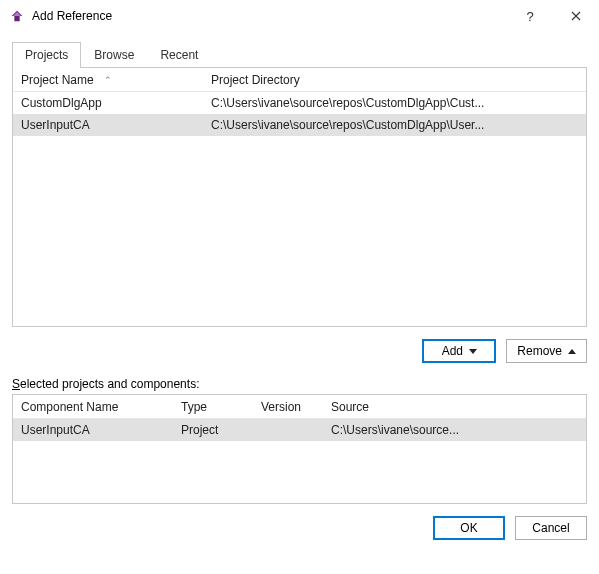 This screenshot has width=599, height=574. What do you see at coordinates (576, 16) in the screenshot?
I see `close-button` at bounding box center [576, 16].